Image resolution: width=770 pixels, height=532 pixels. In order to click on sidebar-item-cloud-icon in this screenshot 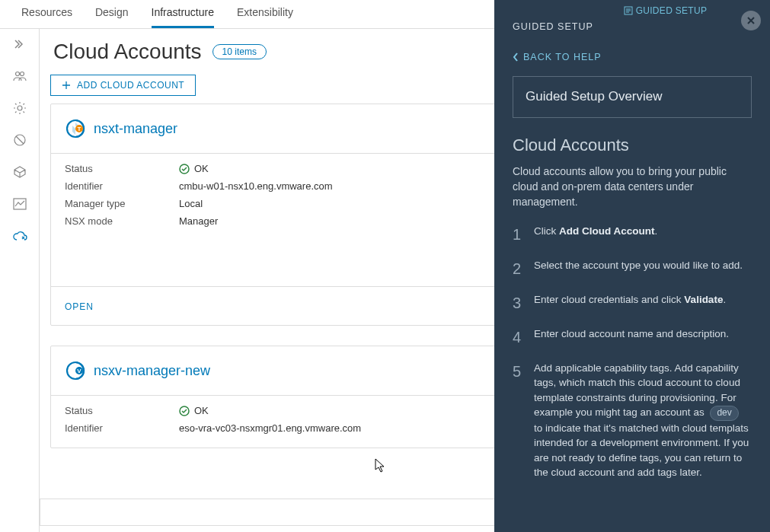, I will do `click(20, 236)`.